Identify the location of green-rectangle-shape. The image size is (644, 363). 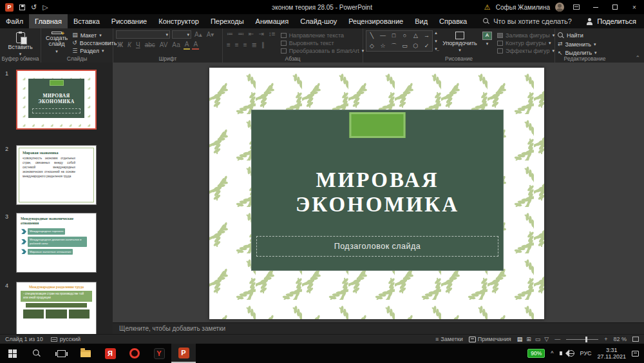
(377, 125).